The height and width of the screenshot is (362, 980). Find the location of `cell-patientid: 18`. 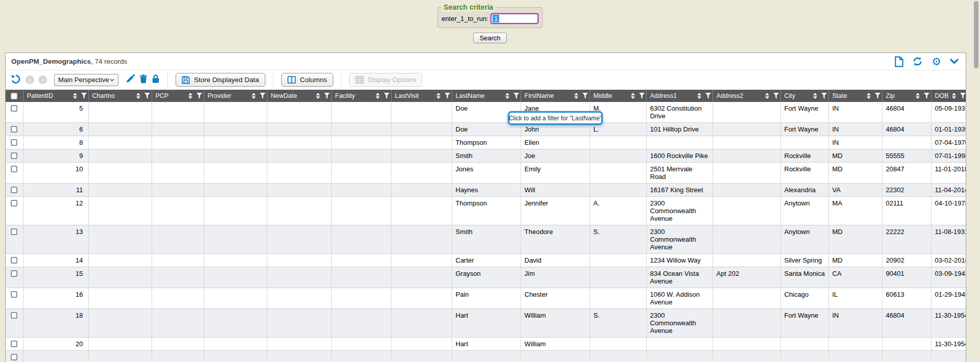

cell-patientid: 18 is located at coordinates (56, 323).